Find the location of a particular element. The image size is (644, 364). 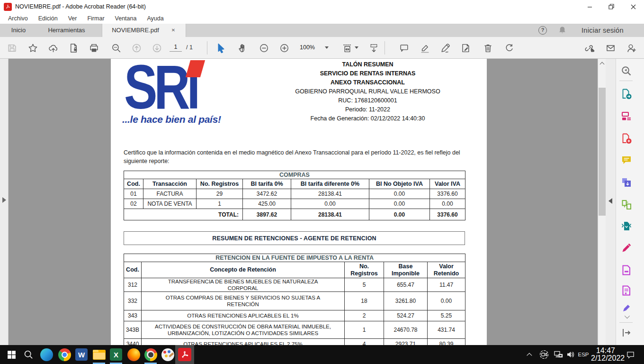

fit-caret-icon is located at coordinates (357, 47).